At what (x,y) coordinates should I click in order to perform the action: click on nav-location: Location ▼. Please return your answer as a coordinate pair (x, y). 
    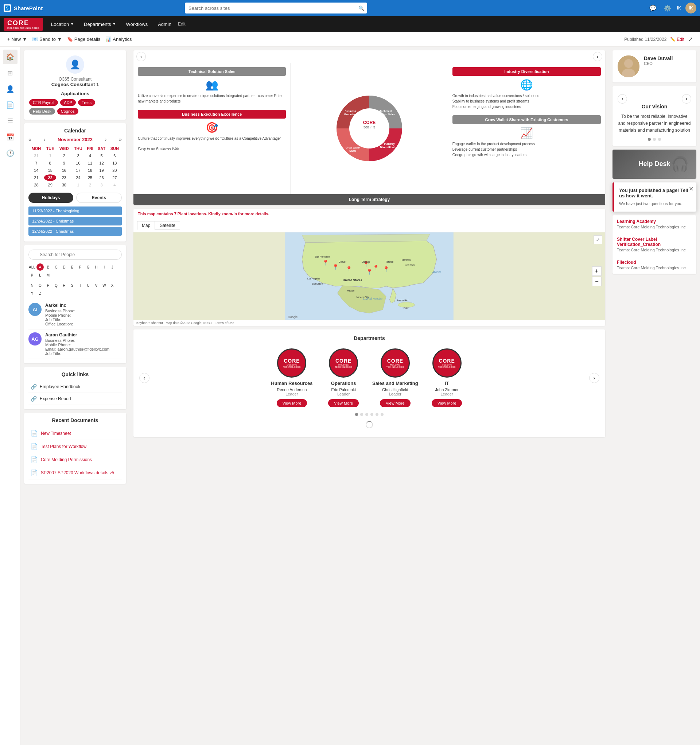
    Looking at the image, I should click on (62, 24).